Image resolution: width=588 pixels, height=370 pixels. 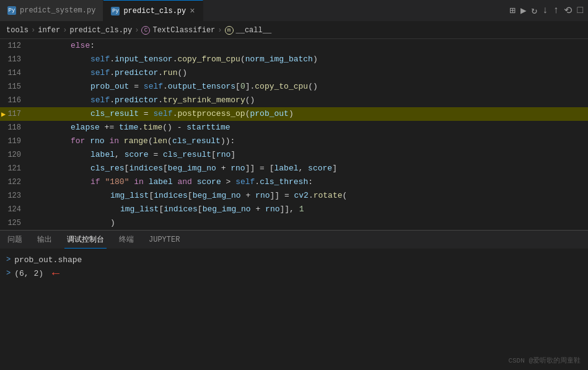 I want to click on breadcrumb-method: __call__, so click(x=254, y=30).